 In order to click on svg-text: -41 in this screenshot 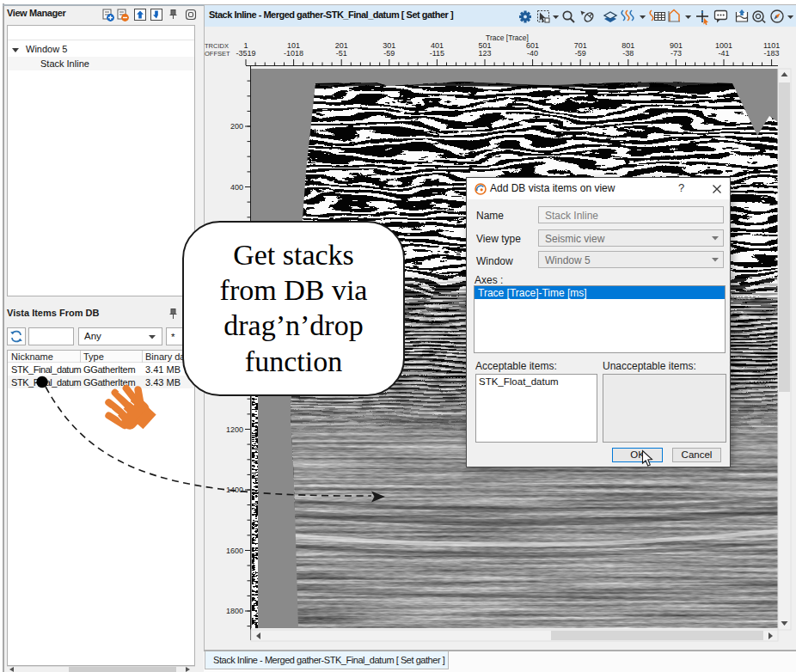, I will do `click(724, 53)`.